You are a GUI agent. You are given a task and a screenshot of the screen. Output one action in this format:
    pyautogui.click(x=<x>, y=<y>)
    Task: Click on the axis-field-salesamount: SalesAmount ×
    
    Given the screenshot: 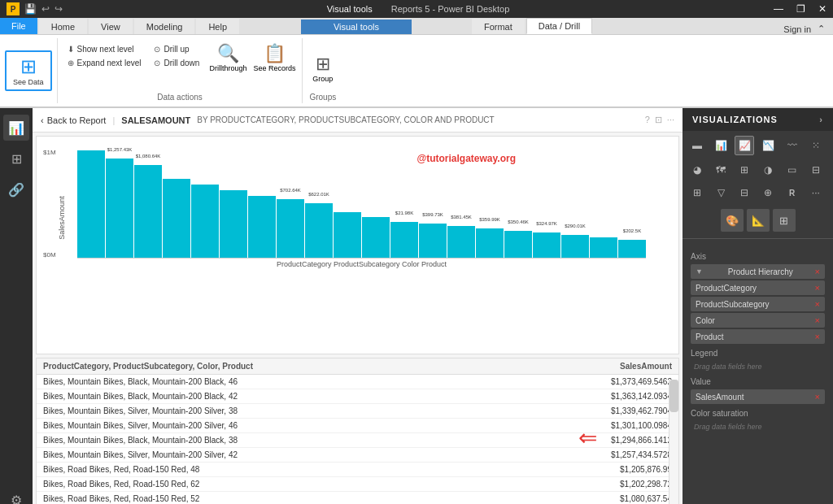 What is the action you would take?
    pyautogui.click(x=758, y=397)
    